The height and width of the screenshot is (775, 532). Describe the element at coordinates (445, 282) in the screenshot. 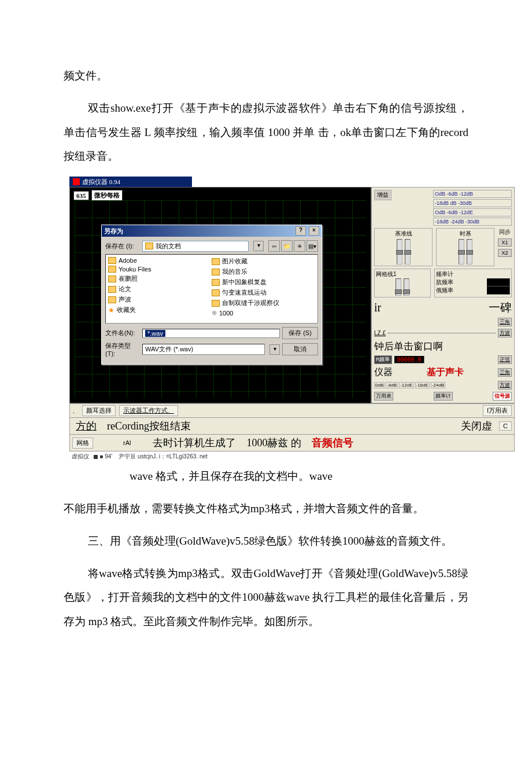

I see `h-freq-label: 肮频率` at that location.